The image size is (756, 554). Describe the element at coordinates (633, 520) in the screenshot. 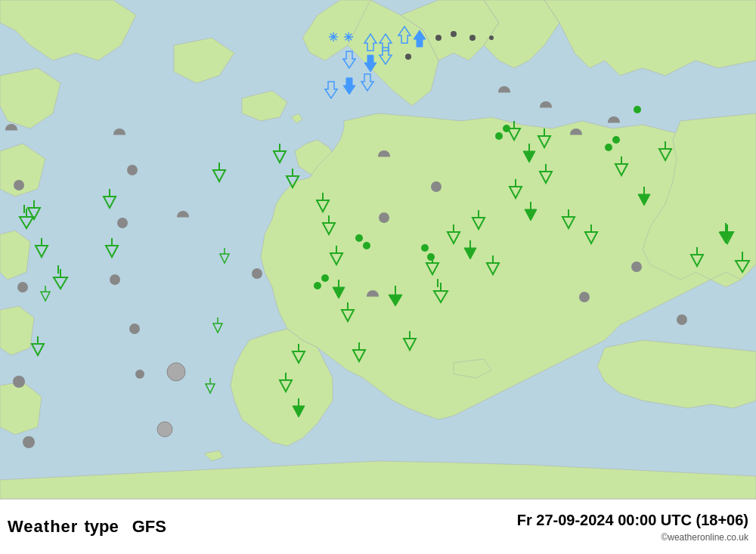

I see `datetime-label: Fr 27-09-2024 00:00 UTC (18+06)` at that location.